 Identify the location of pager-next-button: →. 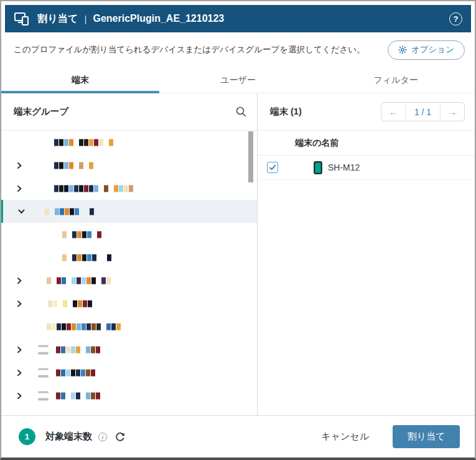
(452, 112).